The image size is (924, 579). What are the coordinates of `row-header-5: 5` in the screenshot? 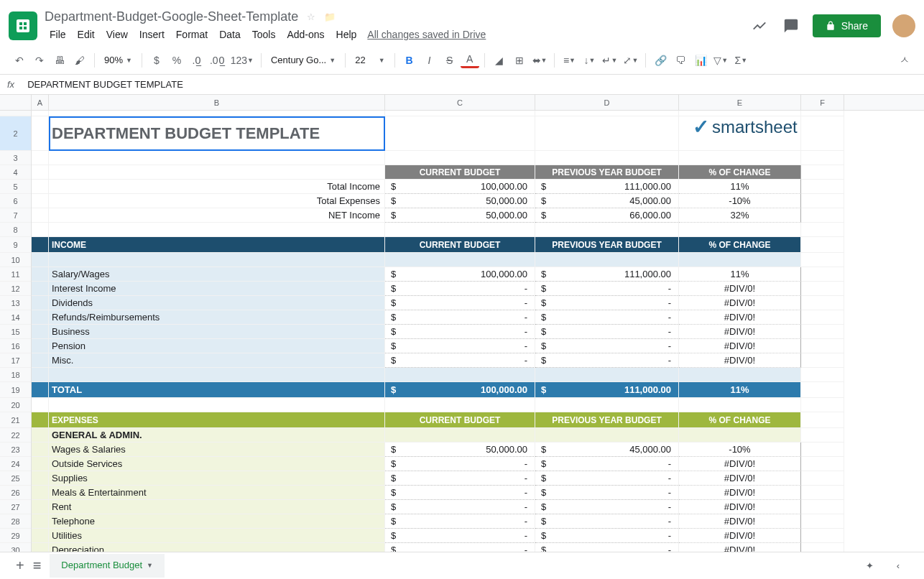 It's located at (16, 187).